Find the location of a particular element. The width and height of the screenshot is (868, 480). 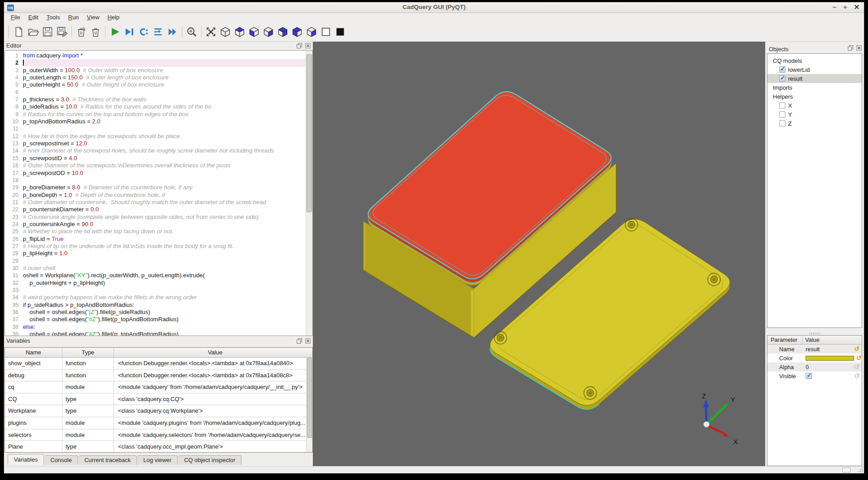

code-line: 30# outer shell is located at coordinates (155, 268).